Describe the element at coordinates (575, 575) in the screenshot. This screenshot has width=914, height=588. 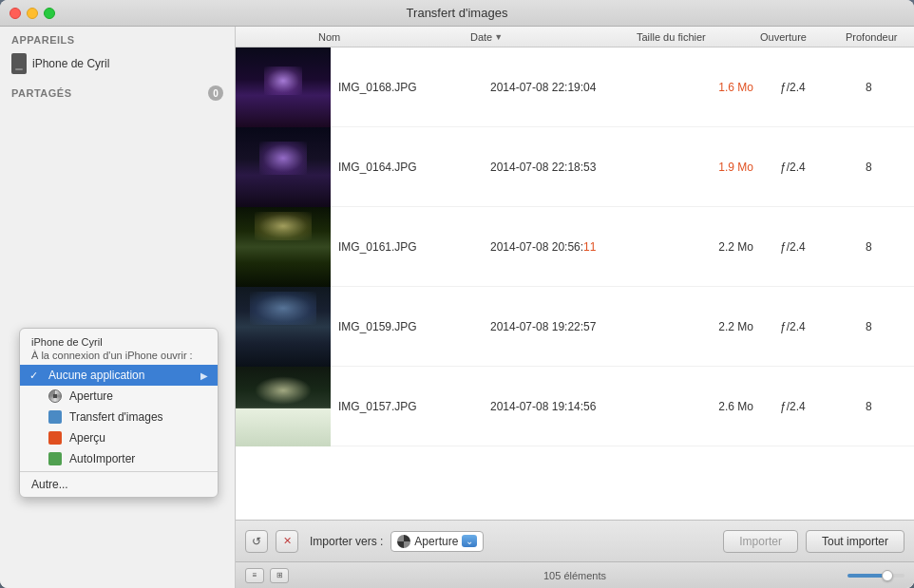
I see `status-bar: ≡ ⊞ 105 éléments` at that location.